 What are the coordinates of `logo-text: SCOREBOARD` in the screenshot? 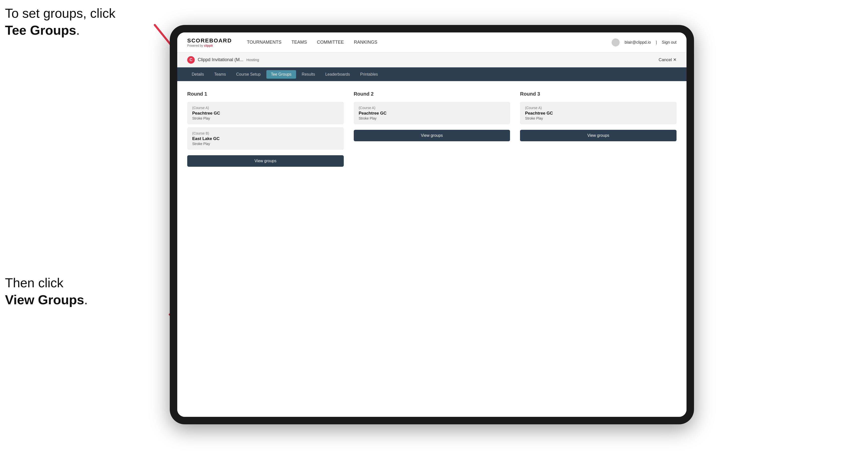 It's located at (210, 40).